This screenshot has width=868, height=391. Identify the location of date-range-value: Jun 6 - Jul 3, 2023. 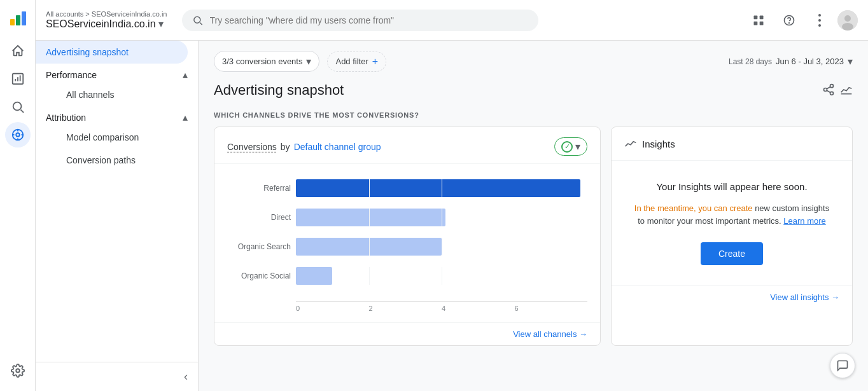
(809, 61).